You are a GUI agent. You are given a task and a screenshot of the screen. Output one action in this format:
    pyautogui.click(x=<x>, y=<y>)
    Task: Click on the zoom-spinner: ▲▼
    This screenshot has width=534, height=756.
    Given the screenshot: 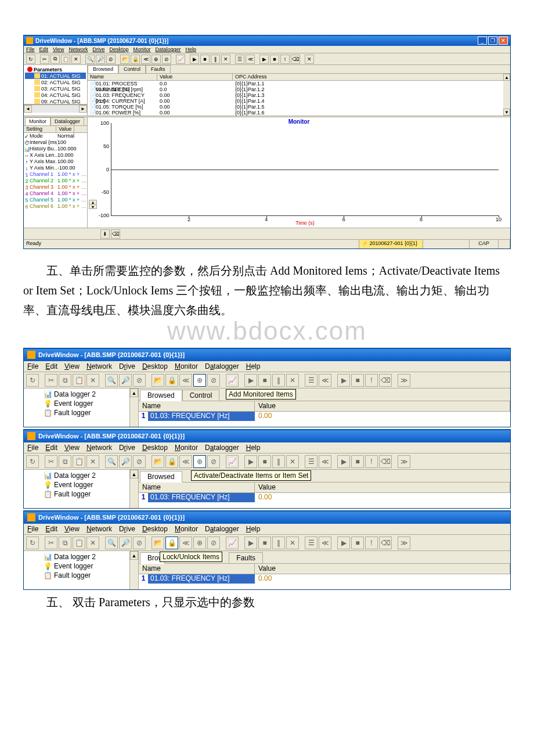 What is the action you would take?
    pyautogui.click(x=93, y=204)
    